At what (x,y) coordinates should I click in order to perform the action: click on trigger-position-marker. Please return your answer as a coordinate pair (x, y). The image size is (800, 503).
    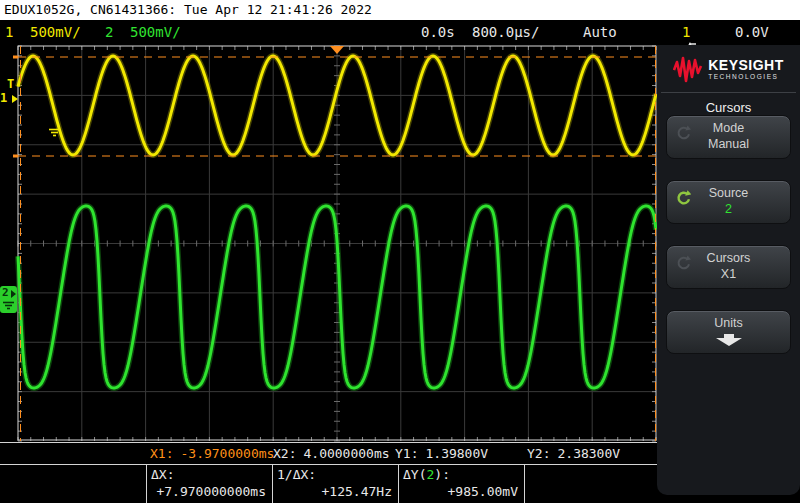
    Looking at the image, I should click on (337, 50).